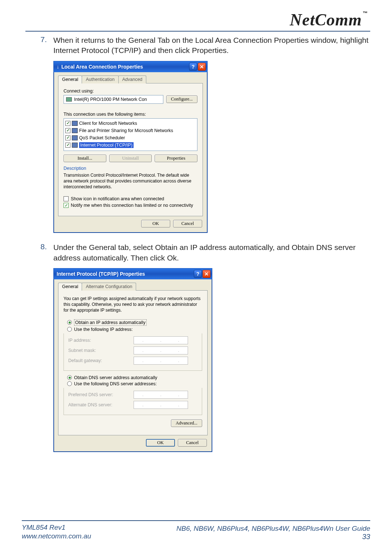  I want to click on use-dns-radio, so click(70, 384).